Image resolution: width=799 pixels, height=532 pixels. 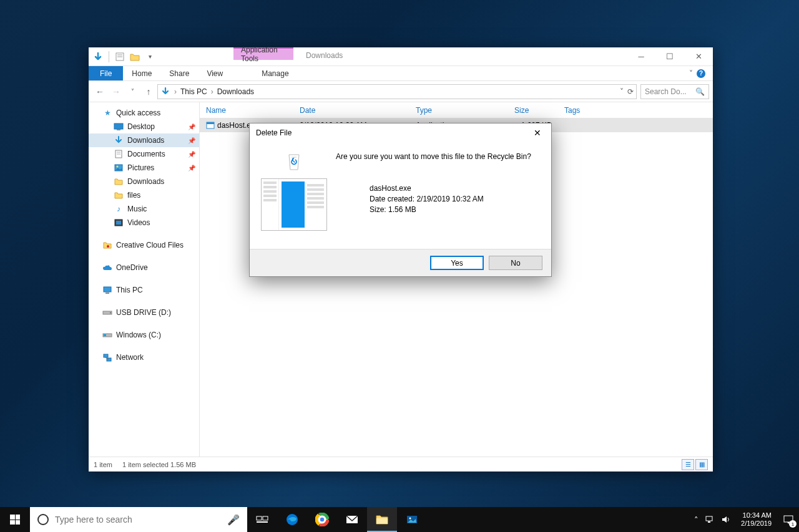 What do you see at coordinates (726, 520) in the screenshot?
I see `volume-icon` at bounding box center [726, 520].